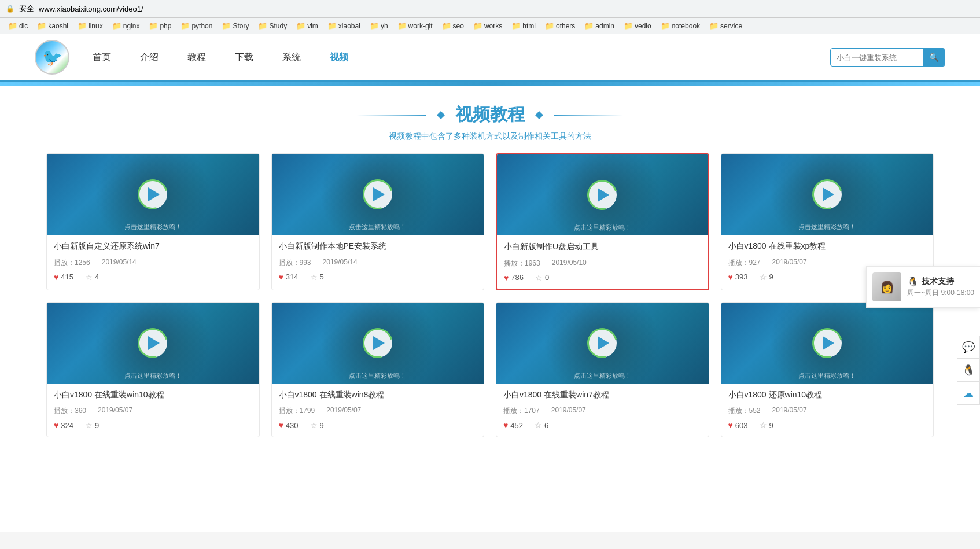 The width and height of the screenshot is (980, 549). Describe the element at coordinates (588, 115) in the screenshot. I see `title-line-right` at that location.